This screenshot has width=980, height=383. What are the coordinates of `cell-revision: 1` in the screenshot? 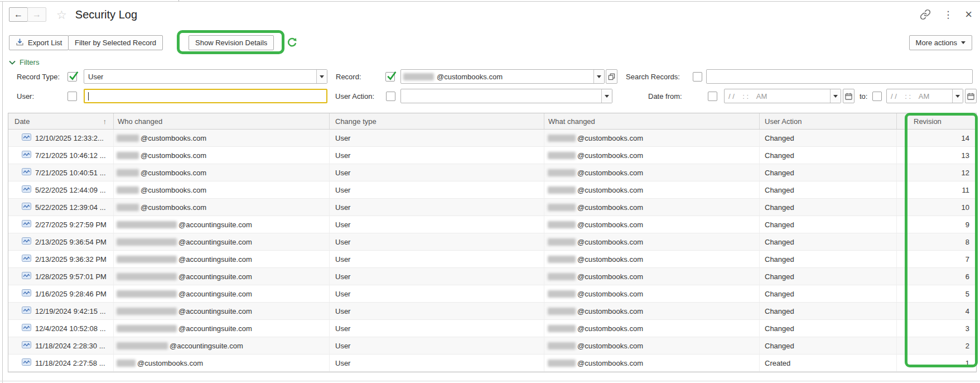 It's located at (936, 363).